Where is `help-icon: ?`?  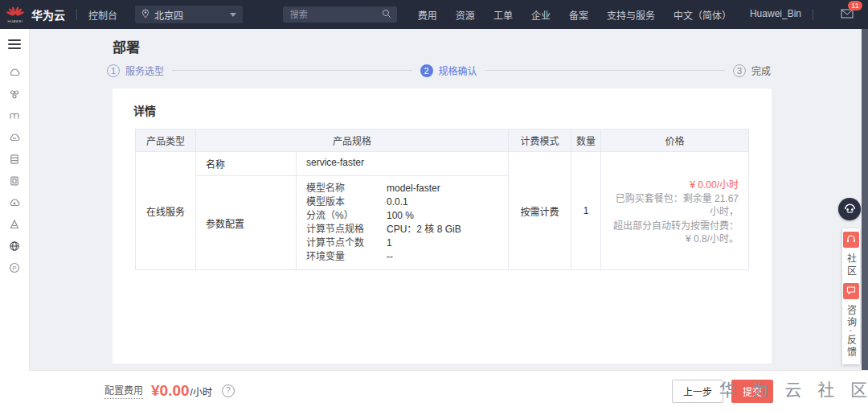
help-icon: ? is located at coordinates (228, 391).